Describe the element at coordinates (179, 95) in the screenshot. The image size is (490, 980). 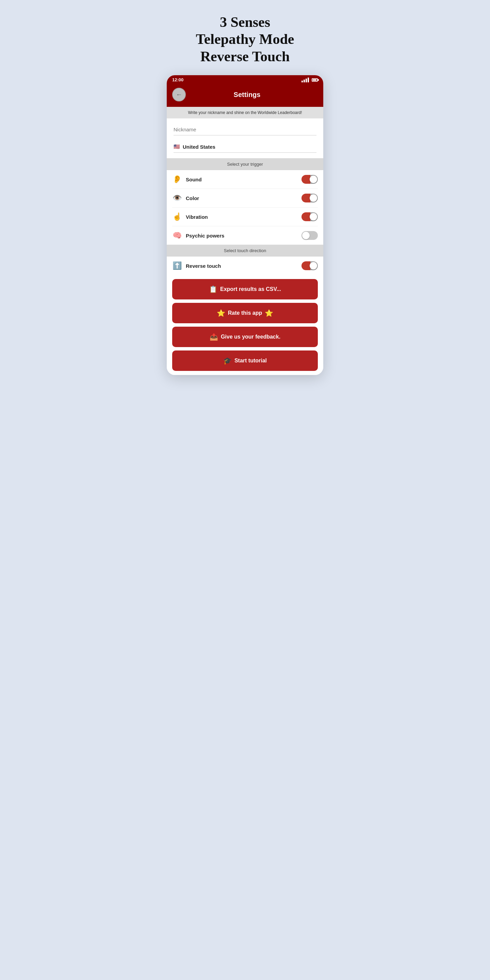
I see `back-arrow-icon: ←` at that location.